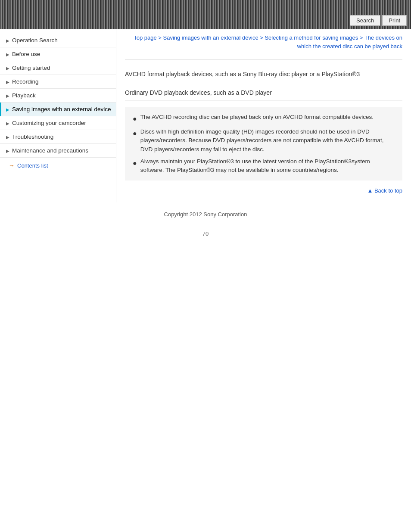 This screenshot has height=532, width=411. What do you see at coordinates (50, 151) in the screenshot?
I see `sidebar-item-label: Maintenance and precautions` at bounding box center [50, 151].